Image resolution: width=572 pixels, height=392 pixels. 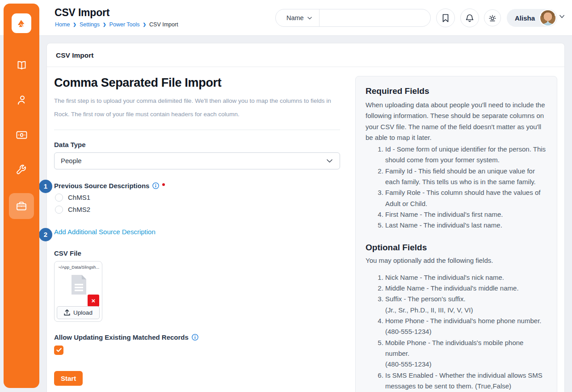 I want to click on rock-logo-icon, so click(x=21, y=23).